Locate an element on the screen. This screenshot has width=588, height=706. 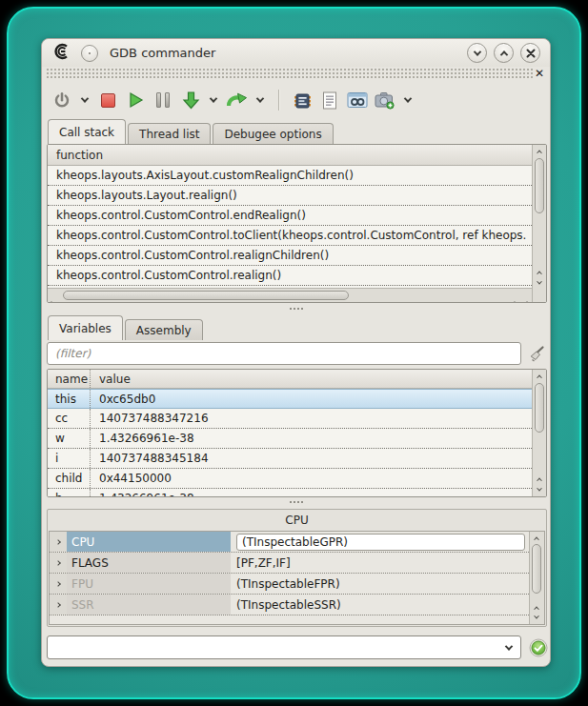
window-menu-button is located at coordinates (90, 53).